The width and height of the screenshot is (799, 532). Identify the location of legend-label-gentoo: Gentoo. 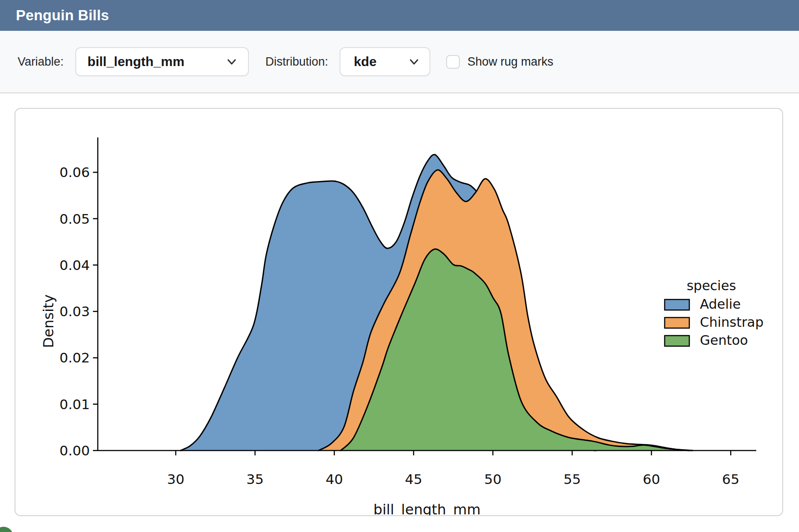
(724, 340).